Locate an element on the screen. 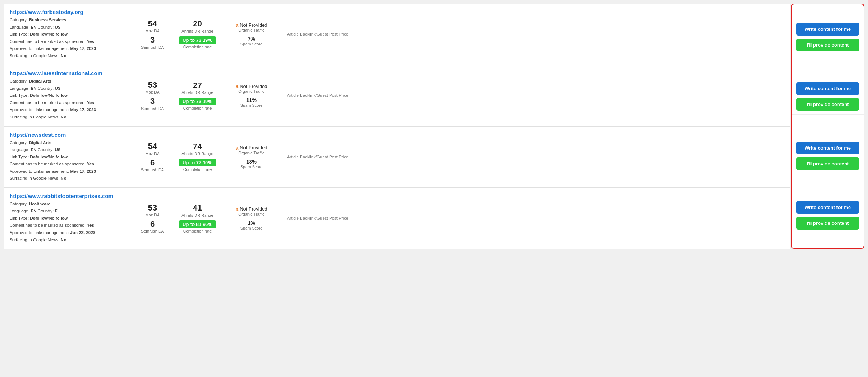 This screenshot has height=377, width=868. ahrefs-dr-value: 41 is located at coordinates (197, 208).